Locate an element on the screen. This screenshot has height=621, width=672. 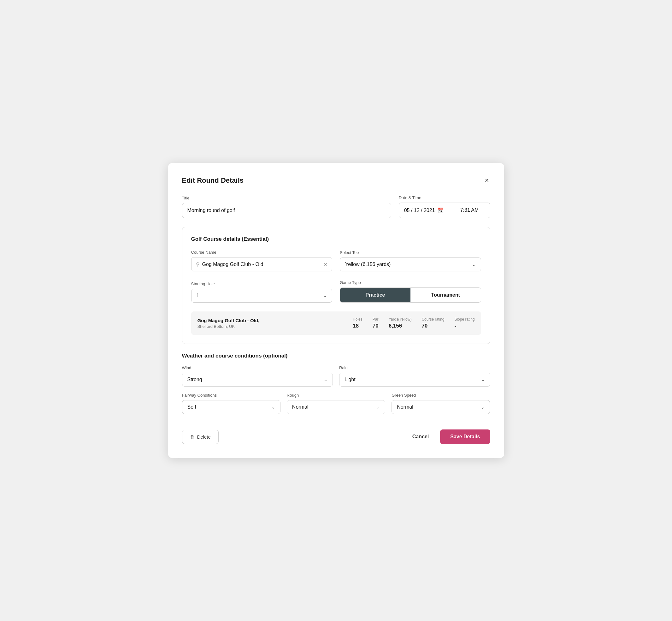
modal-title: Edit Round Details is located at coordinates (213, 180).